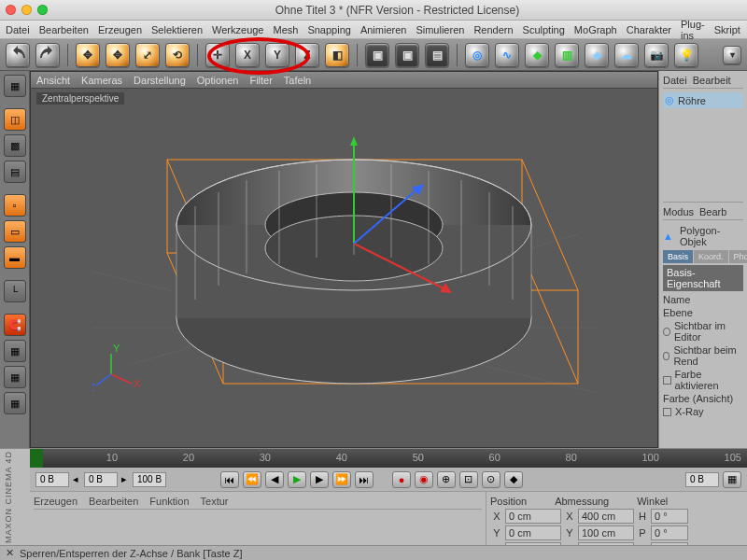  I want to click on vpmenu-darstellung: Darstellung, so click(160, 80).